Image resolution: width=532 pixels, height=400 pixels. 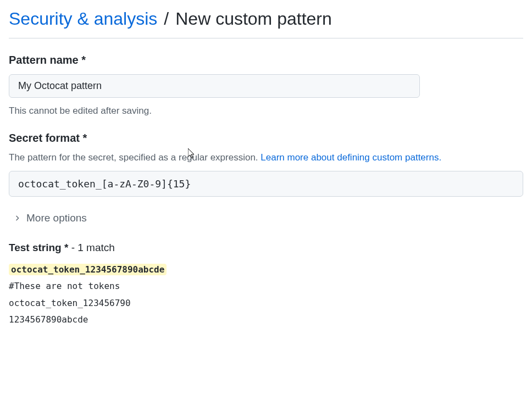 I want to click on breadcrumb-current: New custom pattern, so click(x=254, y=19).